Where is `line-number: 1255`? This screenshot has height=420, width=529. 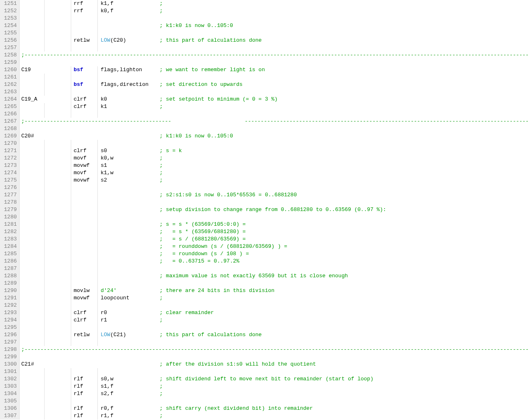
line-number: 1255 is located at coordinates (9, 33).